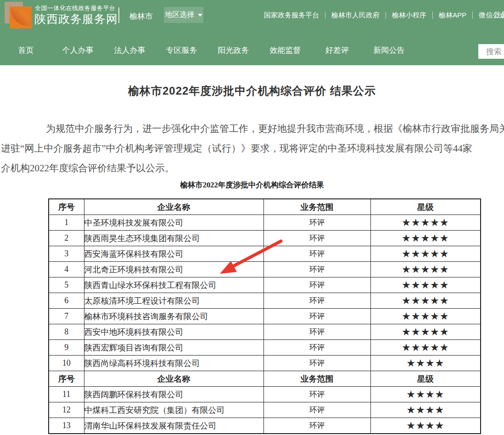 This screenshot has width=504, height=435. I want to click on cell-company-name: 陕西阔鹏环保科技有限公司, so click(174, 395).